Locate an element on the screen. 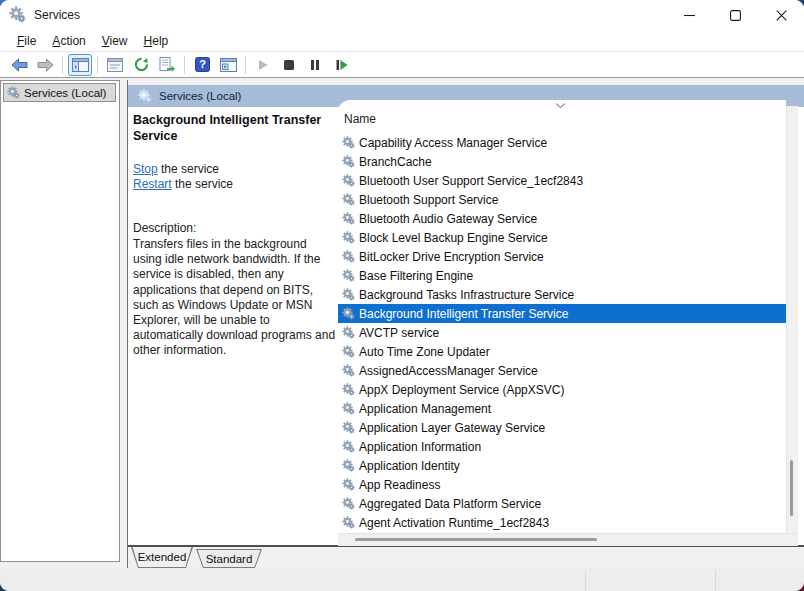 This screenshot has width=804, height=591. service-row: Application Information is located at coordinates (562, 446).